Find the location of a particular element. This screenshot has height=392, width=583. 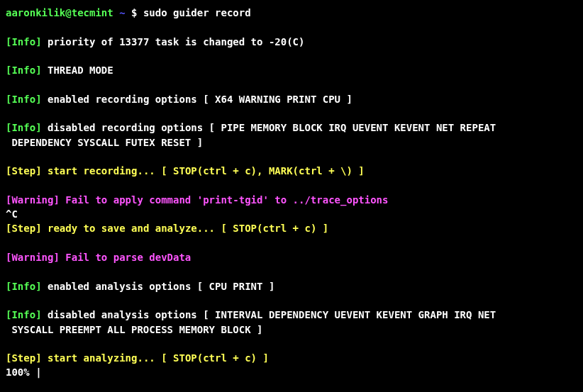

step-ready-save: [Step] ready to save and analyze... [ ST… is located at coordinates (292, 228).